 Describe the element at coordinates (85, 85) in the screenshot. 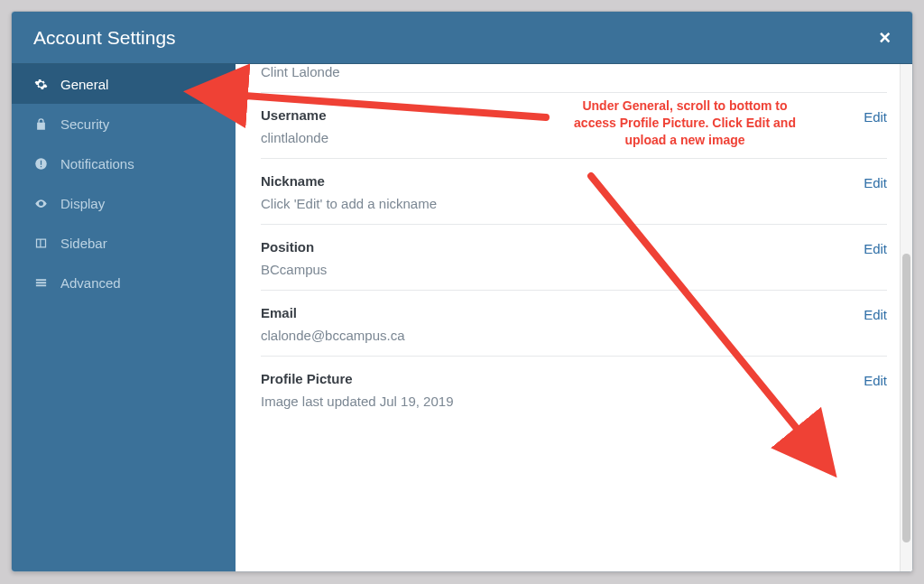

I see `sidebar-item-label: General` at that location.